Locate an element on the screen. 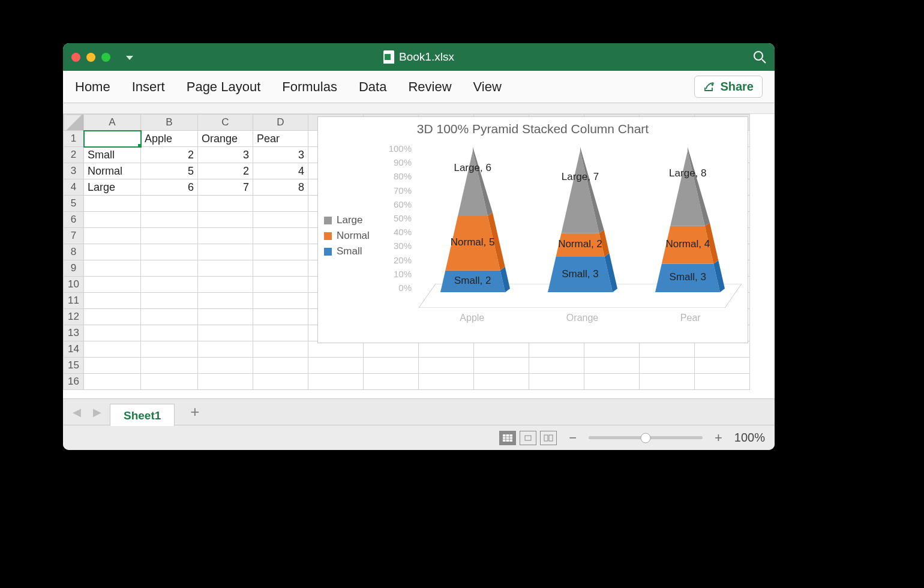 Image resolution: width=924 pixels, height=588 pixels. cell-C2: 3 is located at coordinates (226, 155).